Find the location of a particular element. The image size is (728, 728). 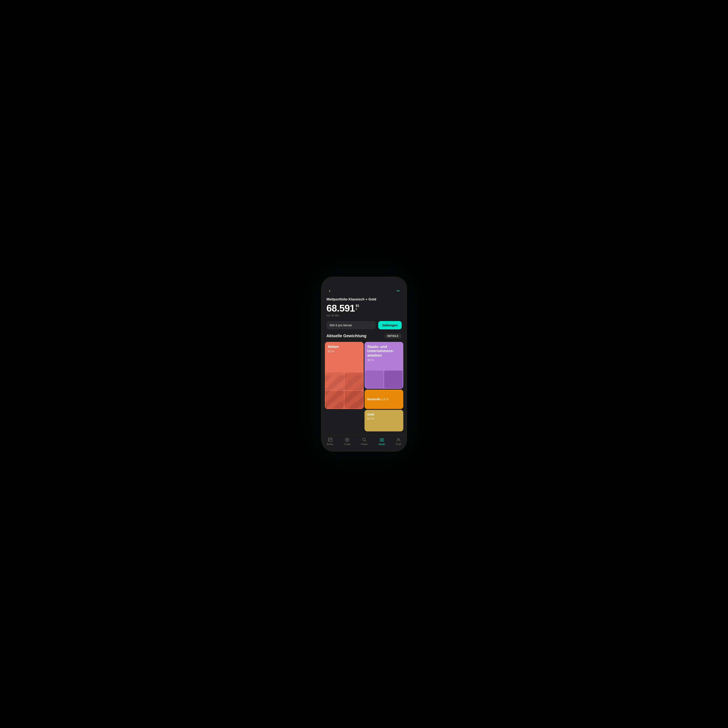

amount-cents: 81 € is located at coordinates (357, 307).